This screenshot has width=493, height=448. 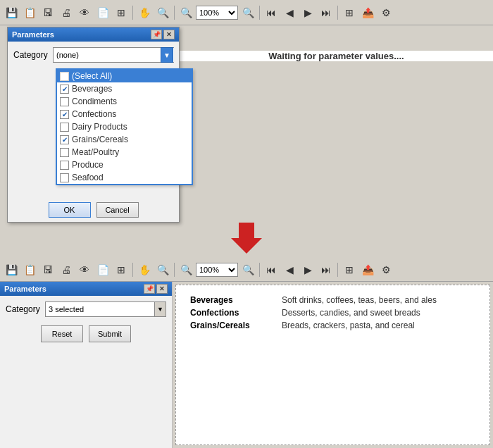 What do you see at coordinates (149, 289) in the screenshot?
I see `panel-pin-icon: 📌` at bounding box center [149, 289].